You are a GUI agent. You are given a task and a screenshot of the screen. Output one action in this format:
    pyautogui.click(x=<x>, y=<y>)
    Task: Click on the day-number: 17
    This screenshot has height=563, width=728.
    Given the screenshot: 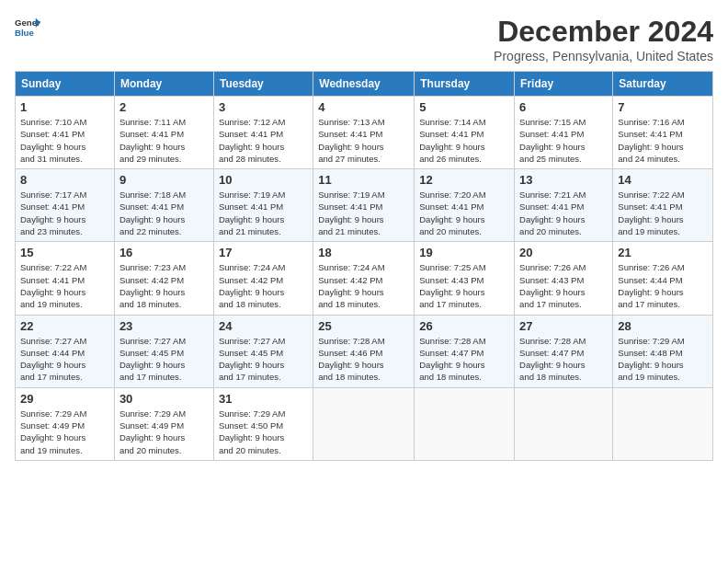 What is the action you would take?
    pyautogui.click(x=263, y=252)
    